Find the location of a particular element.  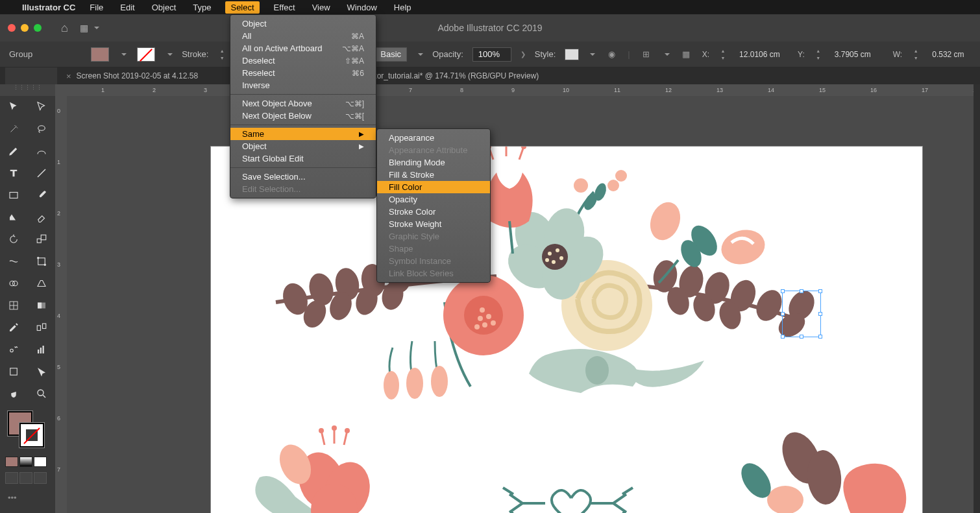

style-swatch is located at coordinates (572, 54).